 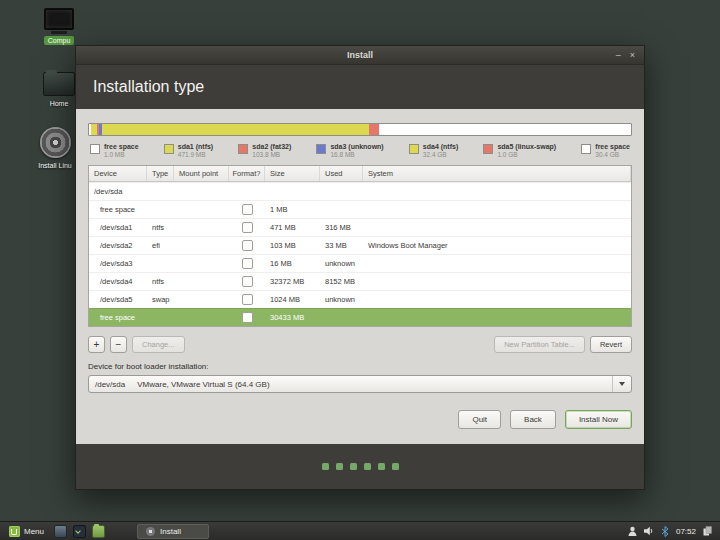 I want to click on cell-device: /dev/sda, so click(x=118, y=192).